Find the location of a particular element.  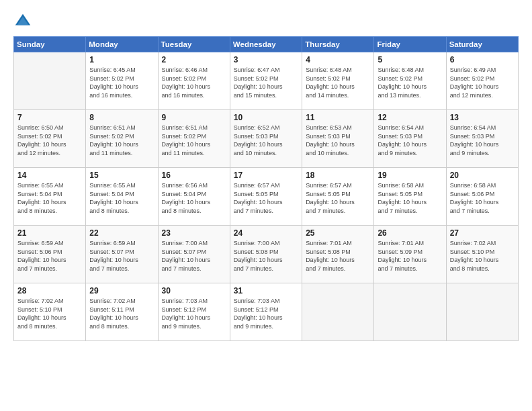

calendar-cell: 11Sunrise: 6:53 AM Sunset: 5:03 PM Dayli… is located at coordinates (339, 139).